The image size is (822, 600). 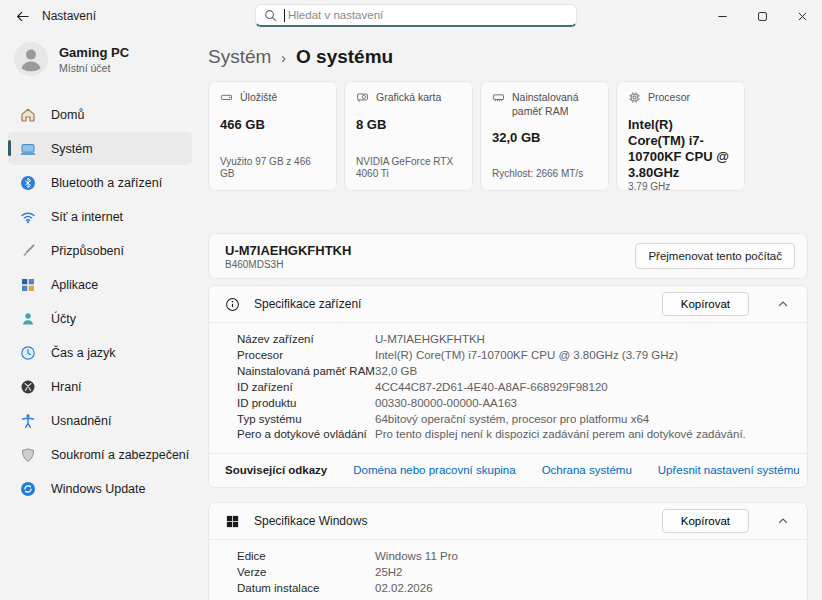 What do you see at coordinates (408, 136) in the screenshot?
I see `gpu-card: Grafická karta 8 GB NVIDIA GeForce RTX 4…` at bounding box center [408, 136].